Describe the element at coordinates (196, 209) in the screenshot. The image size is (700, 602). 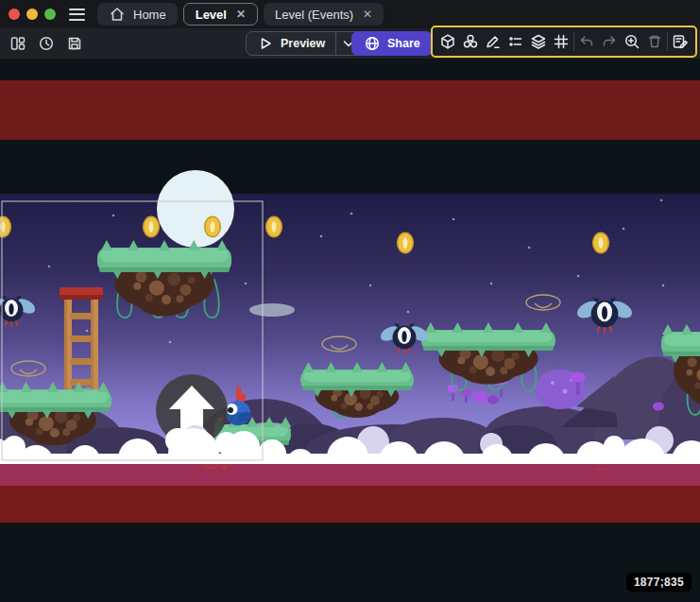
I see `moon` at that location.